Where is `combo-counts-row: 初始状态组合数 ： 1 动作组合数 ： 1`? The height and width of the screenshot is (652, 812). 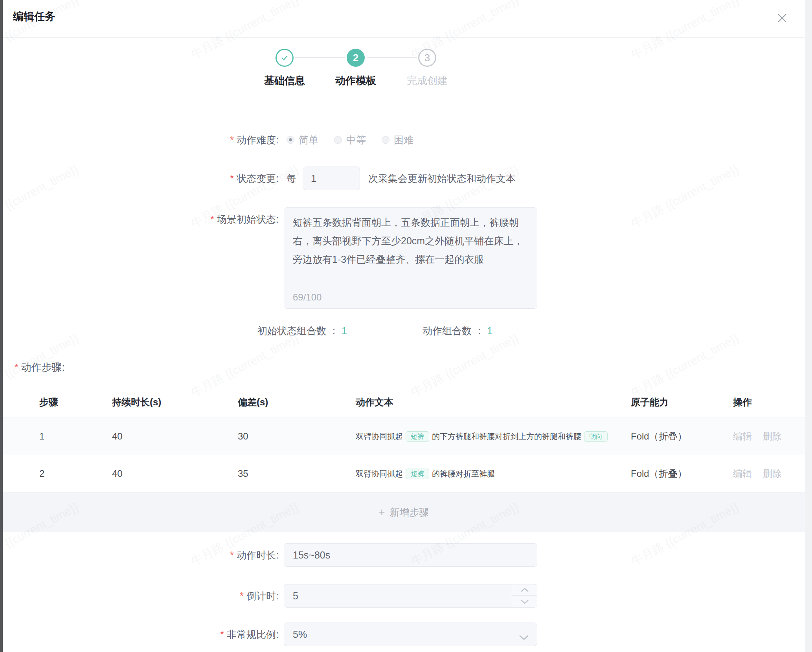
combo-counts-row: 初始状态组合数 ： 1 动作组合数 ： 1 is located at coordinates (404, 331).